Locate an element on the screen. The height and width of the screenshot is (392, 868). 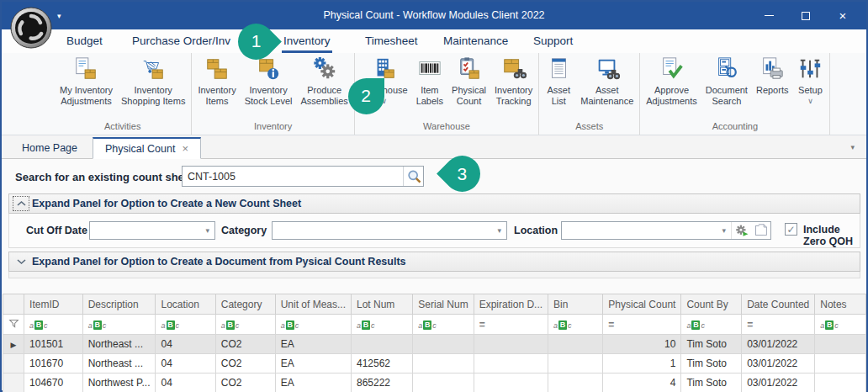
column-header-serial-num: Serial Num is located at coordinates (443, 305).